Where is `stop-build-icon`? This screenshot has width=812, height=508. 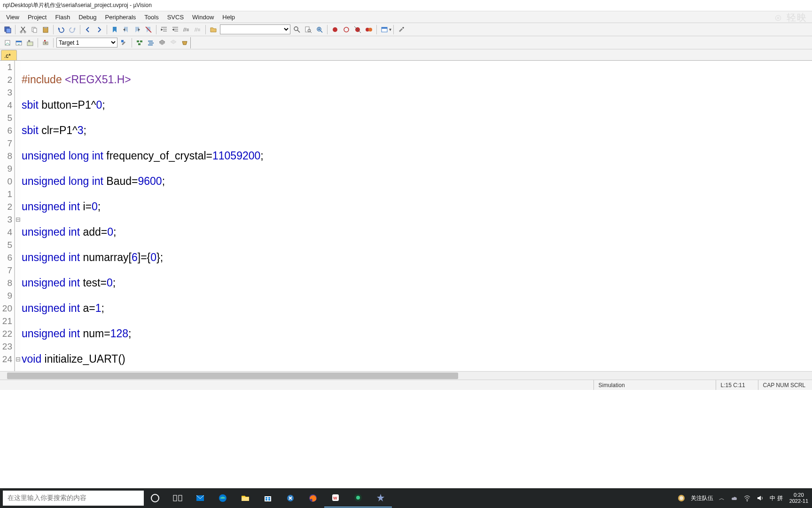
stop-build-icon is located at coordinates (173, 43).